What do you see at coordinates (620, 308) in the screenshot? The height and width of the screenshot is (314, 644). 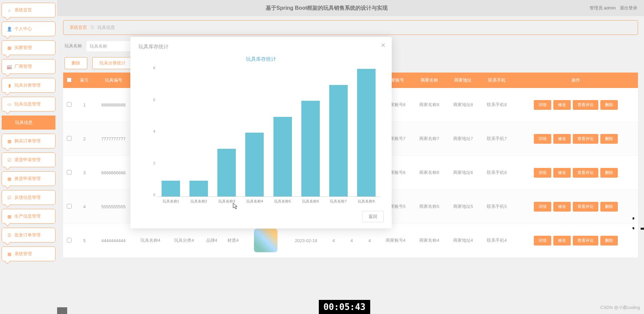 I see `watermark: CSDN @小蔡coding` at bounding box center [620, 308].